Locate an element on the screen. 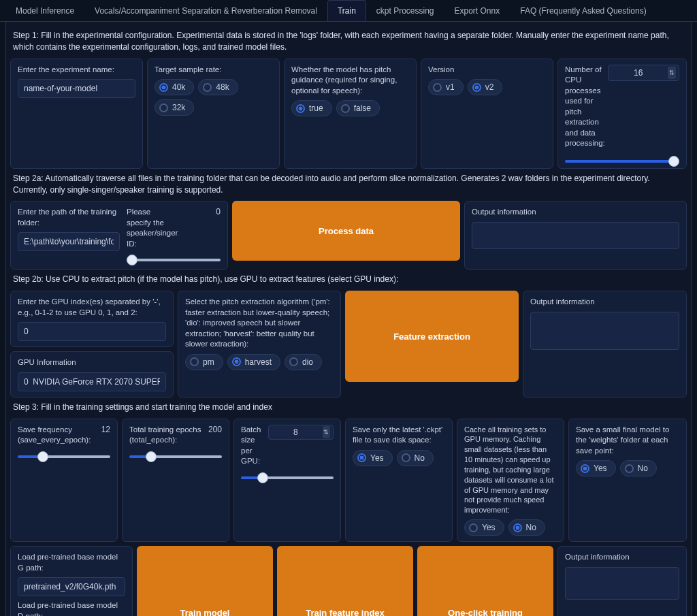 Image resolution: width=697 pixels, height=616 pixels. feature-extraction-button: Feature extraction is located at coordinates (432, 336).